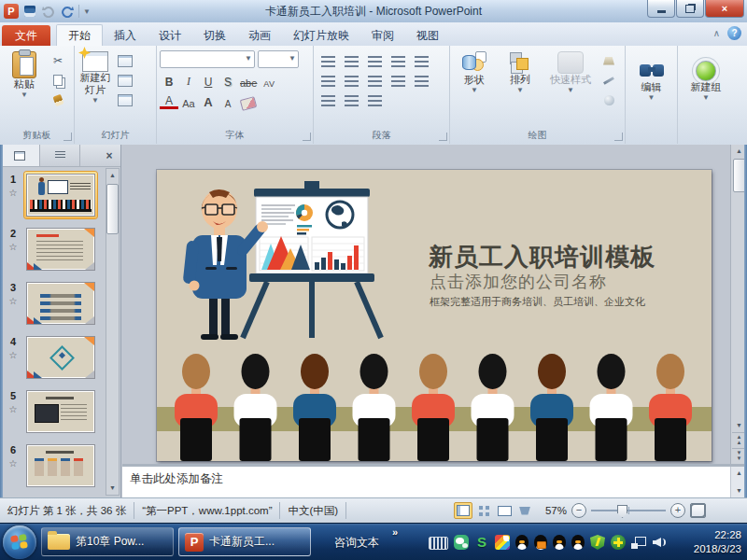 The width and height of the screenshot is (747, 560). What do you see at coordinates (215, 35) in the screenshot?
I see `tab-切换: 切换` at bounding box center [215, 35].